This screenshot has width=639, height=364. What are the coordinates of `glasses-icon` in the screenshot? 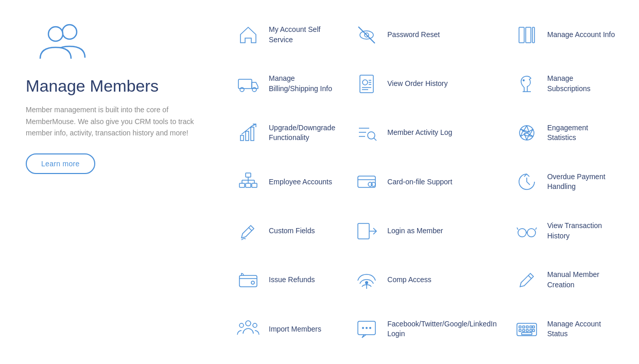 It's located at (527, 231).